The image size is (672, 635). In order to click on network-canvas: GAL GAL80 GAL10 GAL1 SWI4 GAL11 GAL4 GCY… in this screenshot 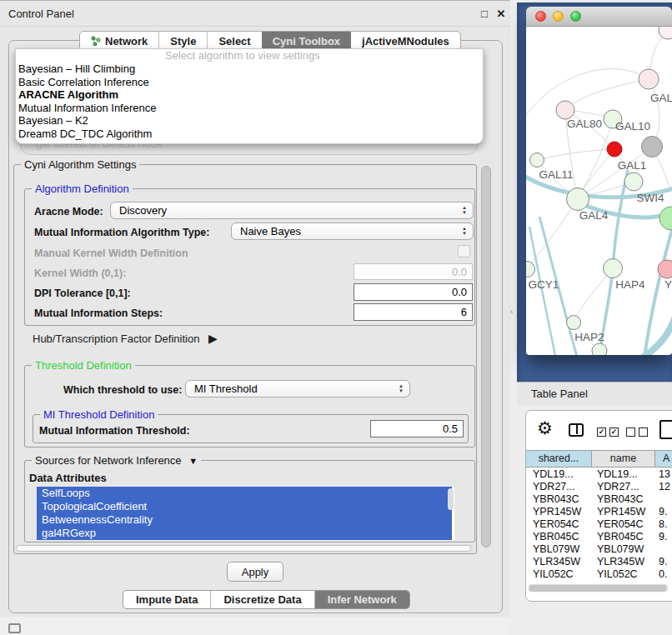, I will do `click(599, 191)`.